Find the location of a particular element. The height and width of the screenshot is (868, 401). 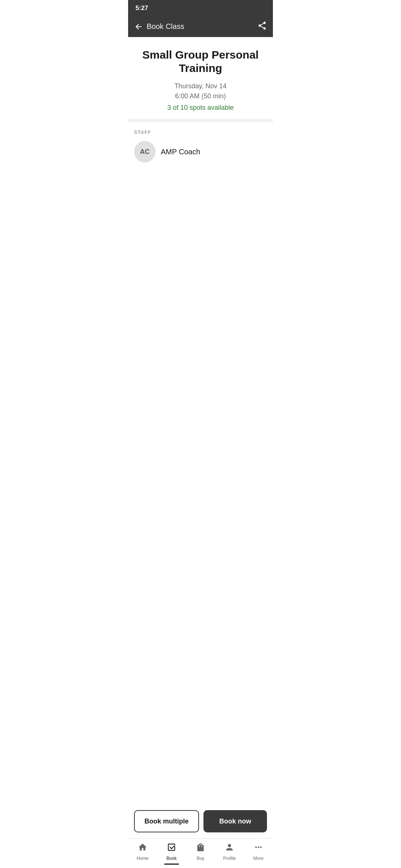

status-bar: 5:27 is located at coordinates (200, 8).